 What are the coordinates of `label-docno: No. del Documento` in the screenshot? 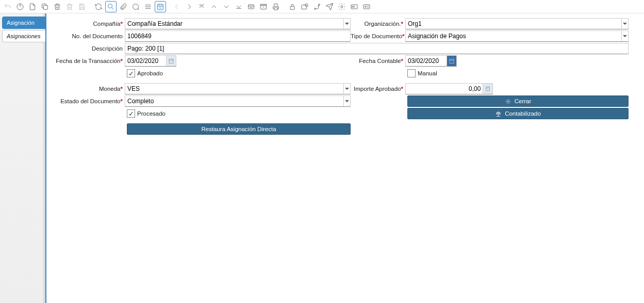 It's located at (88, 36).